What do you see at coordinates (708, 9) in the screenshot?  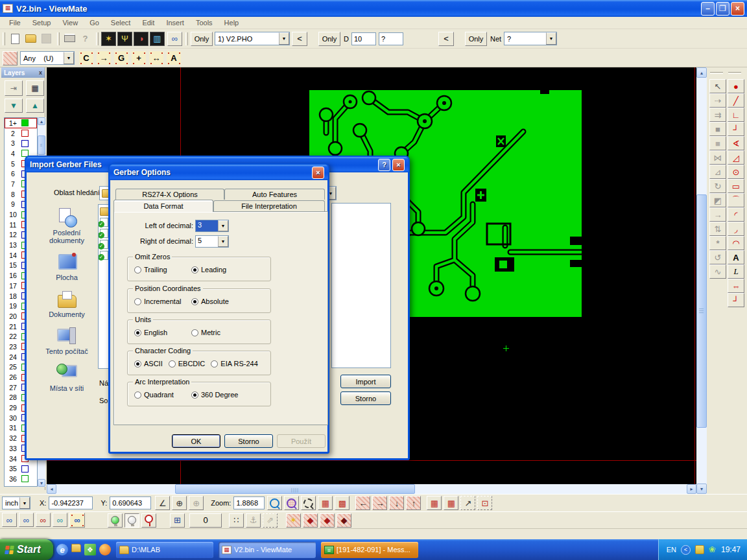 I see `minimize-button: –` at bounding box center [708, 9].